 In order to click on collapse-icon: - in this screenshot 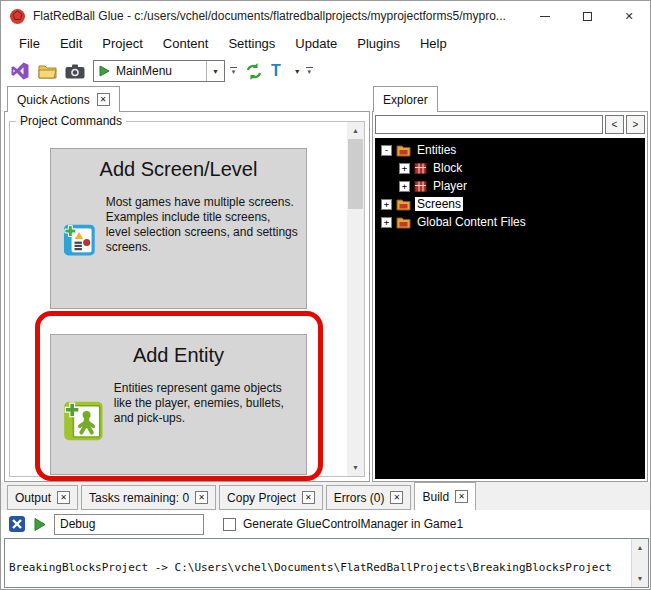, I will do `click(386, 150)`.